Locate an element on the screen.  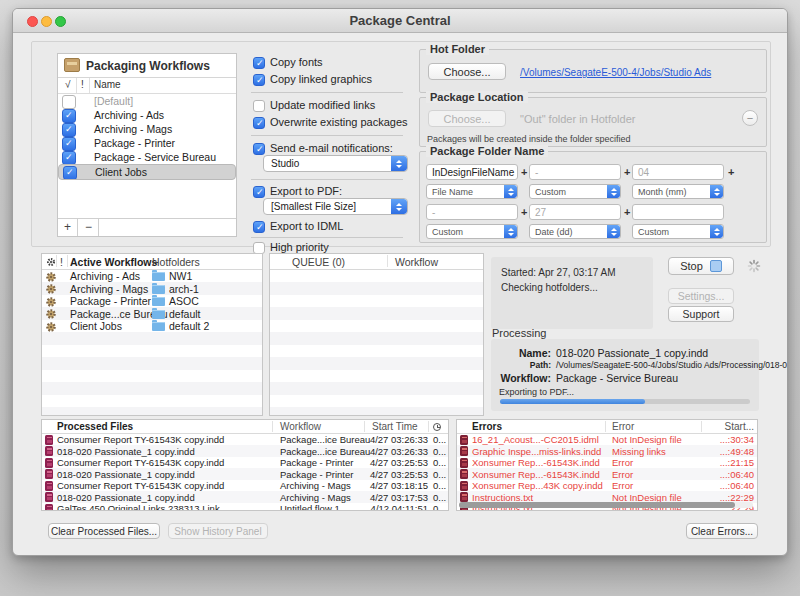
pdf-preset-select: [Smallest File Size] is located at coordinates (336, 206).